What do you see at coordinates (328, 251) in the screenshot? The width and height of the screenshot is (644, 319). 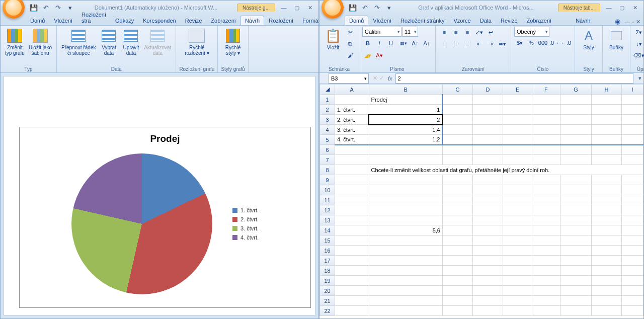 I see `row-header: 16` at bounding box center [328, 251].